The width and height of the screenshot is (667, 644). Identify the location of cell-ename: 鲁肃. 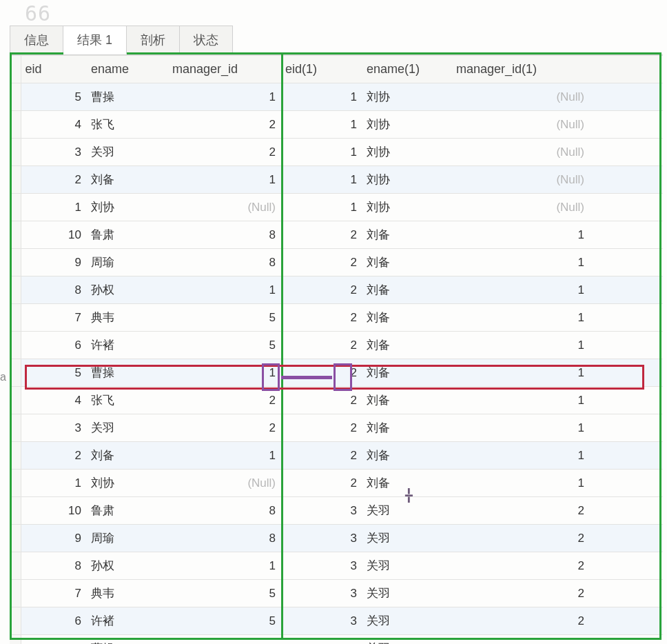
(127, 511).